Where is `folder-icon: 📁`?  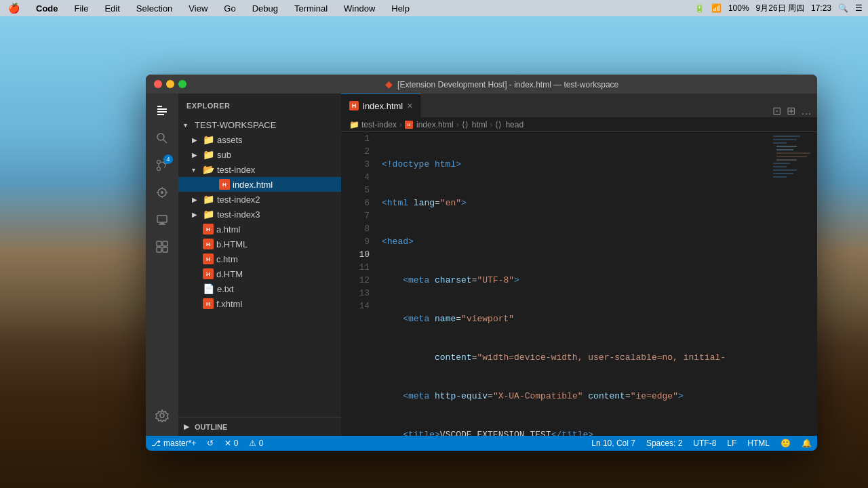
folder-icon: 📁 is located at coordinates (209, 140).